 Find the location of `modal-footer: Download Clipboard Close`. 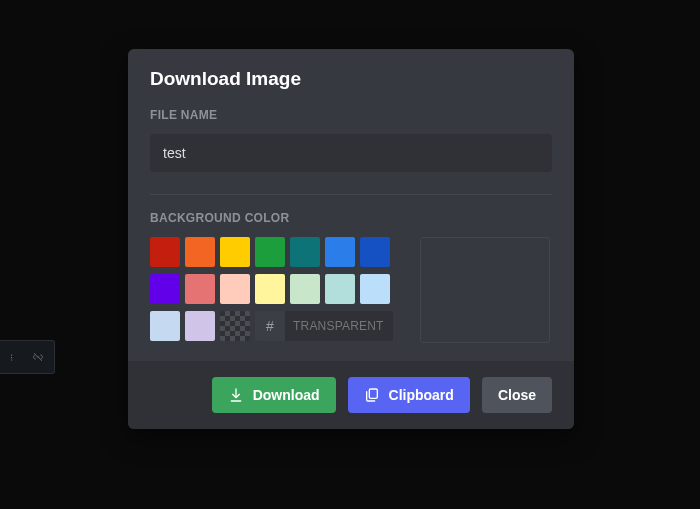

modal-footer: Download Clipboard Close is located at coordinates (351, 395).